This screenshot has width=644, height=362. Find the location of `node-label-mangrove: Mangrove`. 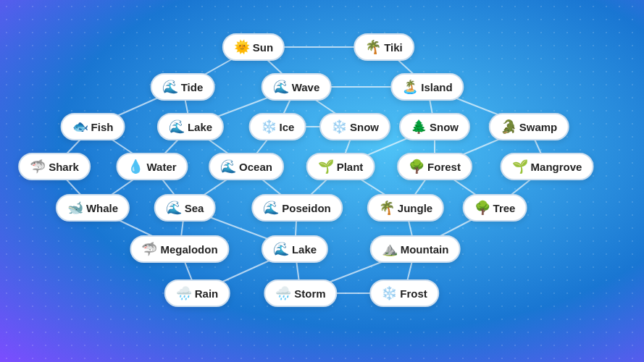

node-label-mangrove: Mangrove is located at coordinates (556, 167).